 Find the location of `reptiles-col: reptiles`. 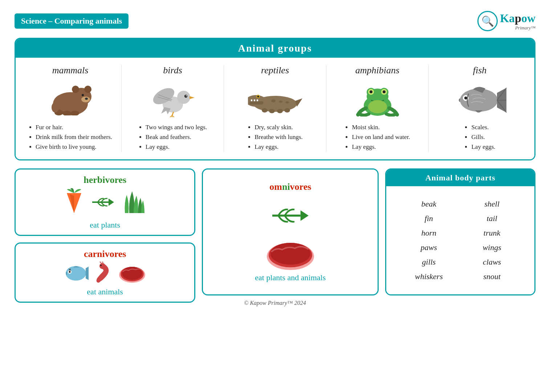

reptiles-col: reptiles is located at coordinates (275, 109).